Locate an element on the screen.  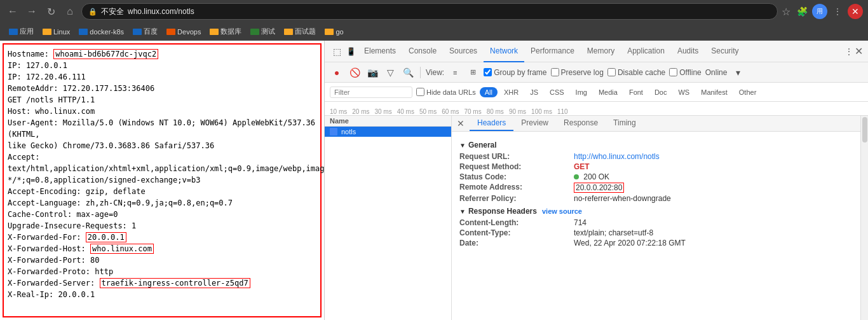
bookmark-linux: Linux is located at coordinates (56, 32).